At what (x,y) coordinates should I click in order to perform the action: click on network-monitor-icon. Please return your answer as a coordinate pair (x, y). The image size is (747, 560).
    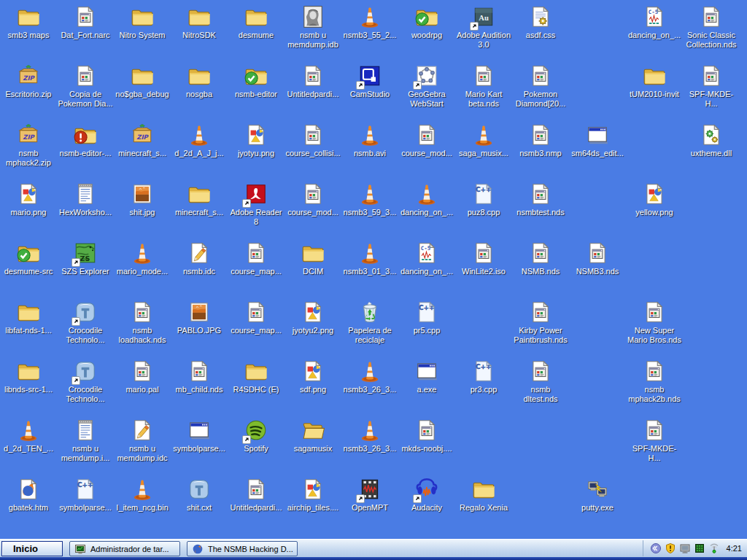
    Looking at the image, I should click on (685, 548).